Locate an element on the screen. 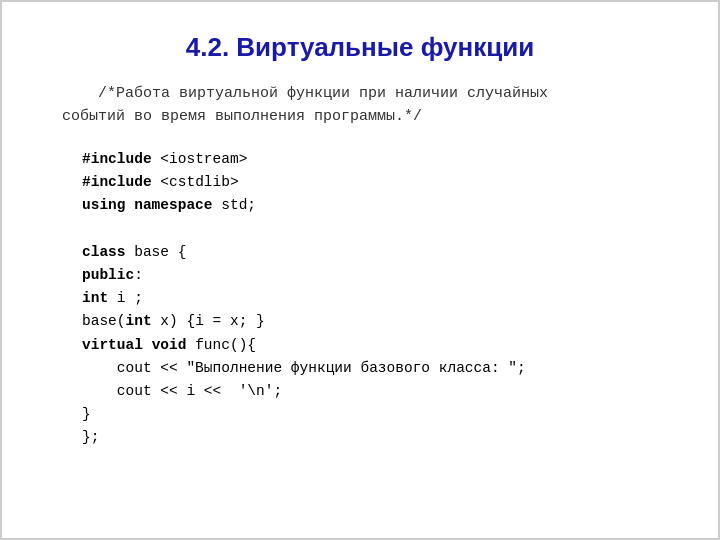 Image resolution: width=720 pixels, height=540 pixels. code-line-cout2: cout << i << '\n'; is located at coordinates (375, 392).